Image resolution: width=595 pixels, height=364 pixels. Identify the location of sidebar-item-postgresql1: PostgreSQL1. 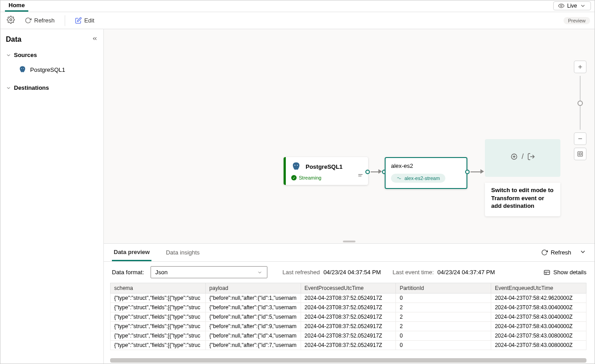
(52, 70).